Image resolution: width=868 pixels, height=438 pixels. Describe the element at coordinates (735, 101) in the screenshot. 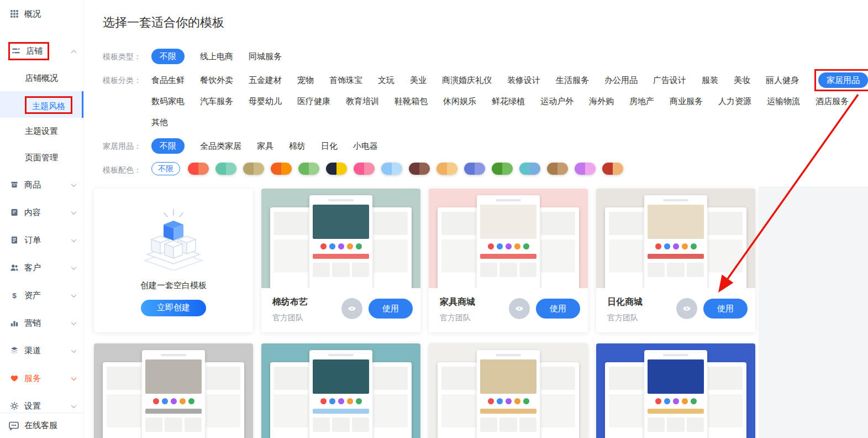

I see `category-option: 人力资源` at that location.